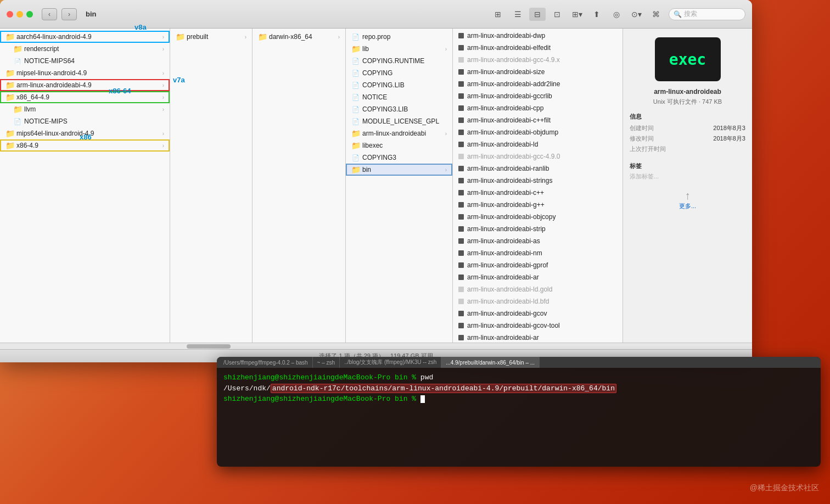  I want to click on list-item: arm-linux-androideabi-ranlib, so click(538, 169).